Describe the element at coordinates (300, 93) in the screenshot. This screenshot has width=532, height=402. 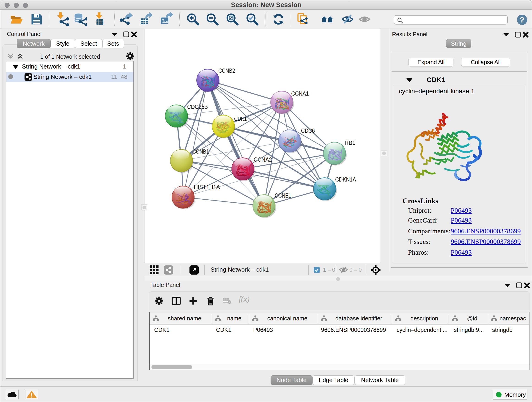
I see `svg-text: CCNA1` at that location.